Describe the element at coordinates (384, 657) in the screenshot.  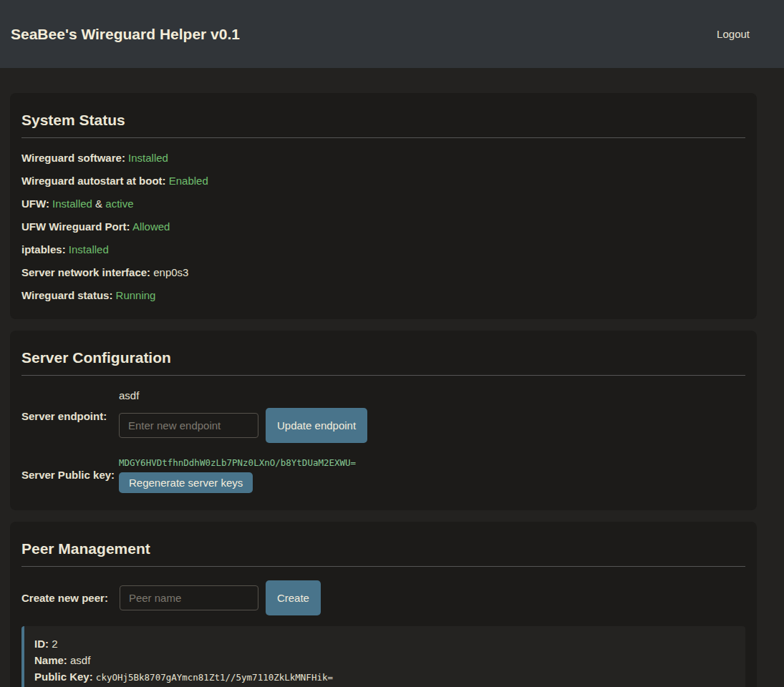
I see `peer-card: ID: 2 Name: asdf Public Key: ckyOHj5Bk87…` at that location.